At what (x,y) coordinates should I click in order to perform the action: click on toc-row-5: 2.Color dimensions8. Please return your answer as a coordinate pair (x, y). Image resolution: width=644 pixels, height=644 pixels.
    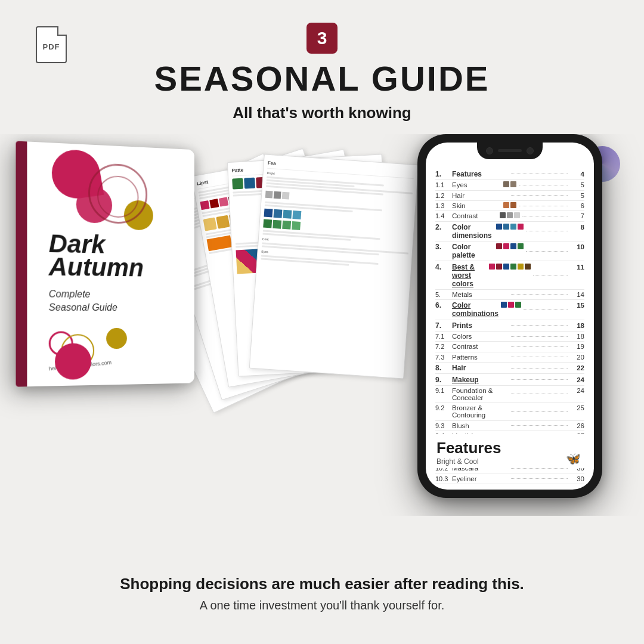
    Looking at the image, I should click on (510, 231).